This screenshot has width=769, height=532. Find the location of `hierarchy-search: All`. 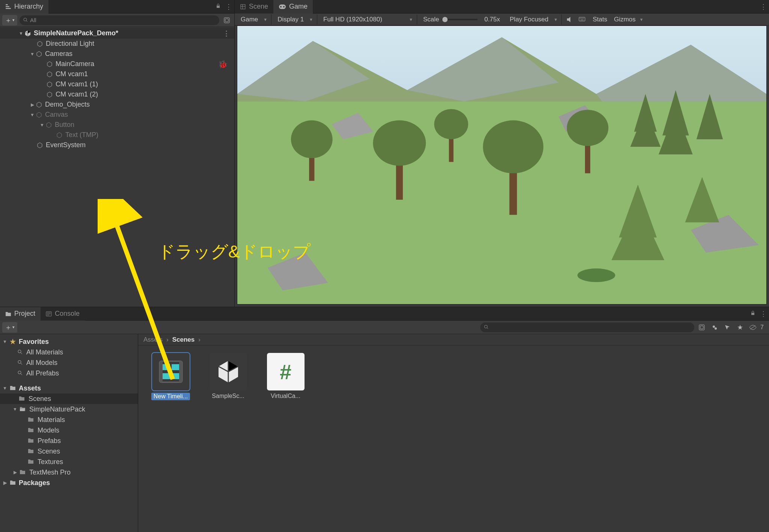

hierarchy-search: All is located at coordinates (119, 20).